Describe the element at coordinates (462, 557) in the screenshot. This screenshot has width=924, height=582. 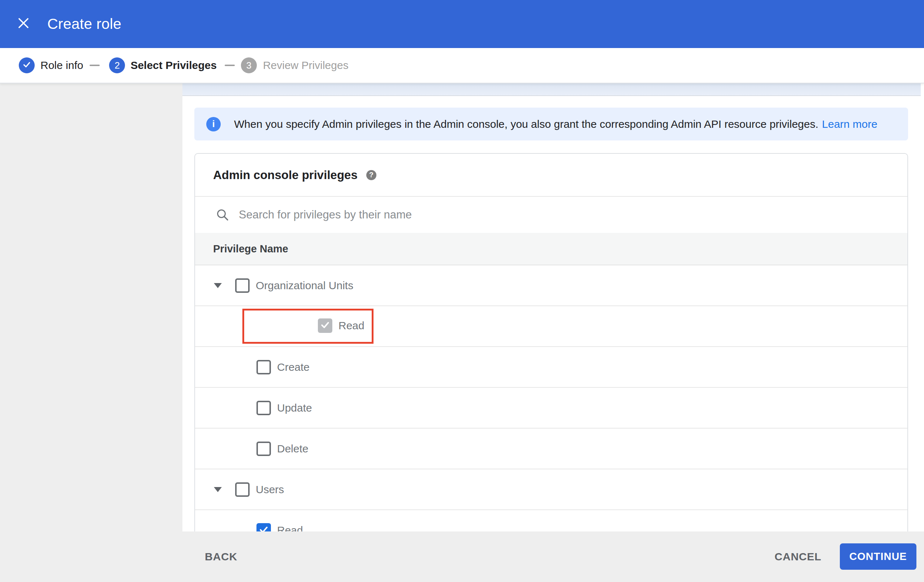
I see `footer-bar: BACK CANCEL CONTINUE` at that location.